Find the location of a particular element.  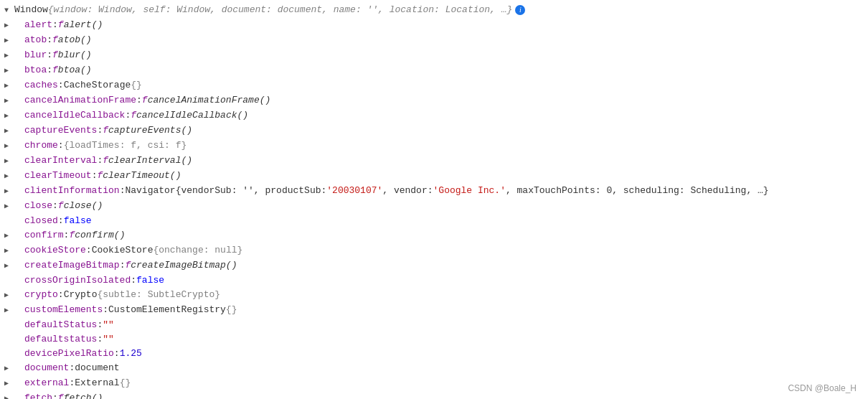

obj-type-name: Navigator is located at coordinates (150, 191).